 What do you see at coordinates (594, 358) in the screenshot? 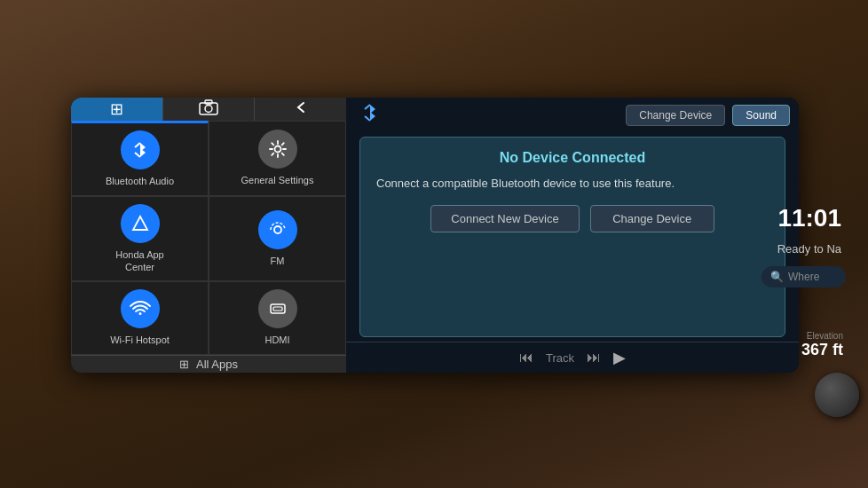
I see `next-track-button: ⏭` at bounding box center [594, 358].